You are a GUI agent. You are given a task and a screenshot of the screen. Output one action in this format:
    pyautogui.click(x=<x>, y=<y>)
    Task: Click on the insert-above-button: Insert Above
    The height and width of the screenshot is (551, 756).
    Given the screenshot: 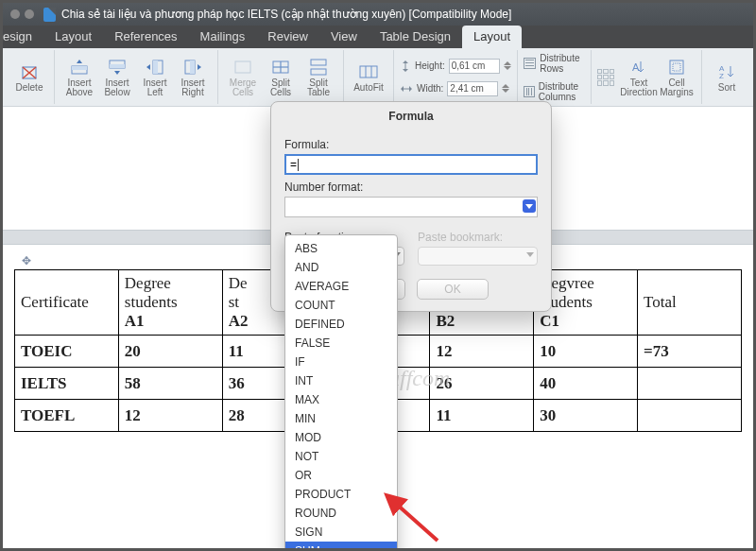 What is the action you would take?
    pyautogui.click(x=79, y=77)
    